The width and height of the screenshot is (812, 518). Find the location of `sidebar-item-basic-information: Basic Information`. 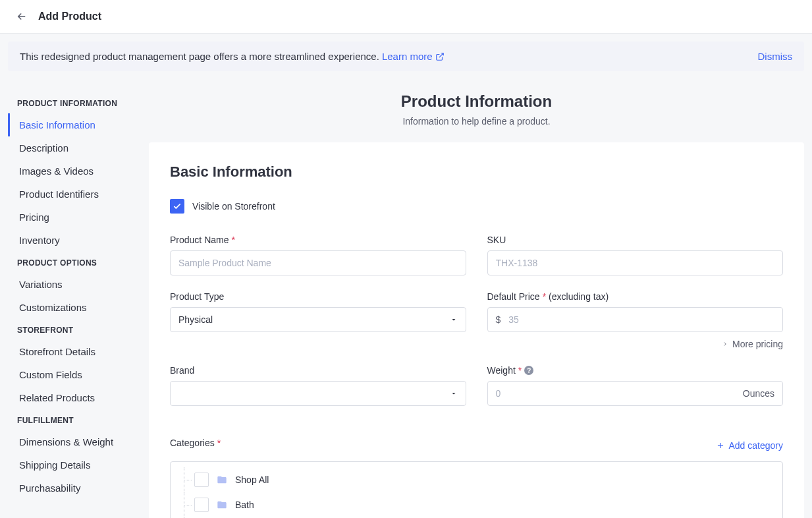

sidebar-item-basic-information: Basic Information is located at coordinates (70, 125).